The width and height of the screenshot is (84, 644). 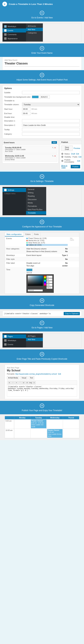 What do you see at coordinates (9, 418) in the screenshot?
I see `time-header-col` at bounding box center [9, 418].